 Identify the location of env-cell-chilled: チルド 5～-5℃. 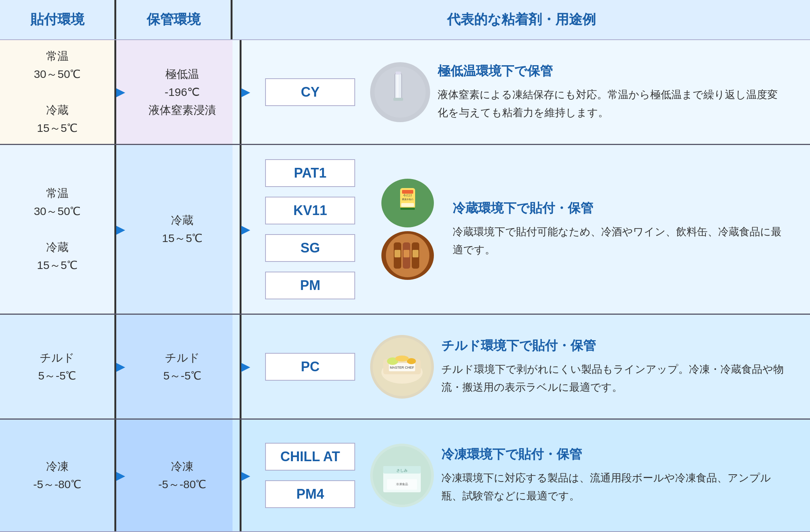
(58, 366).